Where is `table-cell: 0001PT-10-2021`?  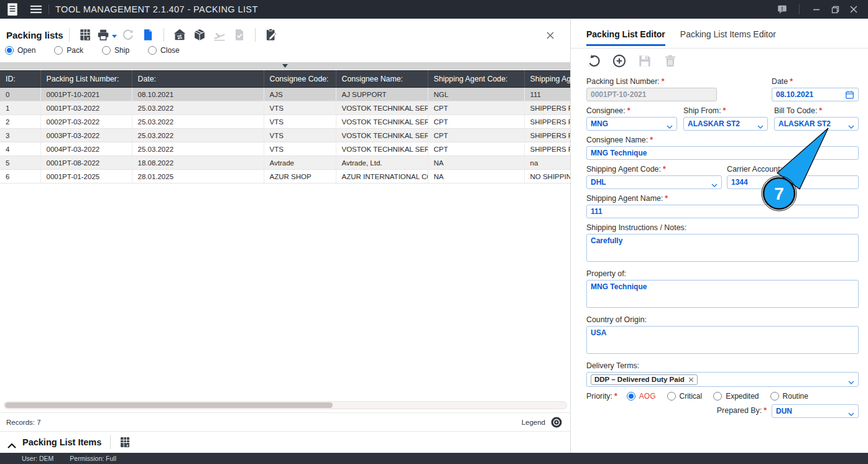
table-cell: 0001PT-10-2021 is located at coordinates (86, 95).